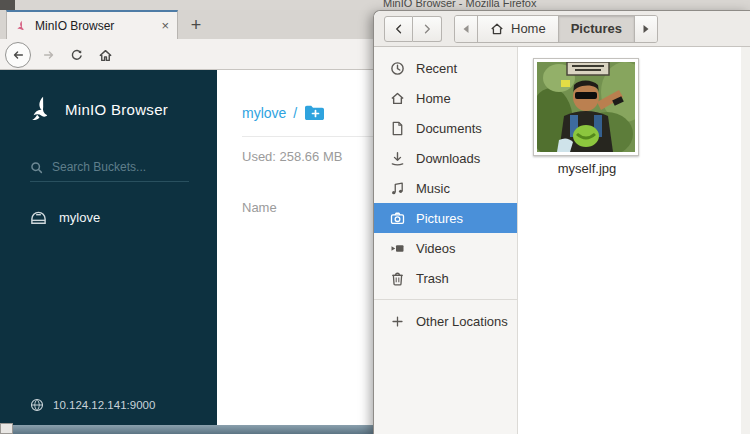 This screenshot has height=434, width=750. I want to click on globe-icon, so click(37, 405).